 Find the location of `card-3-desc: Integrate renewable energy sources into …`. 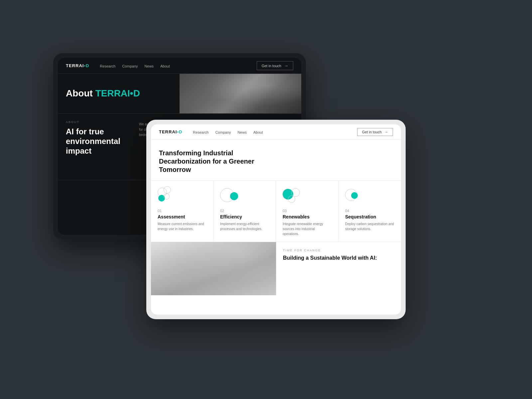

card-3-desc: Integrate renewable energy sources into … is located at coordinates (307, 229).